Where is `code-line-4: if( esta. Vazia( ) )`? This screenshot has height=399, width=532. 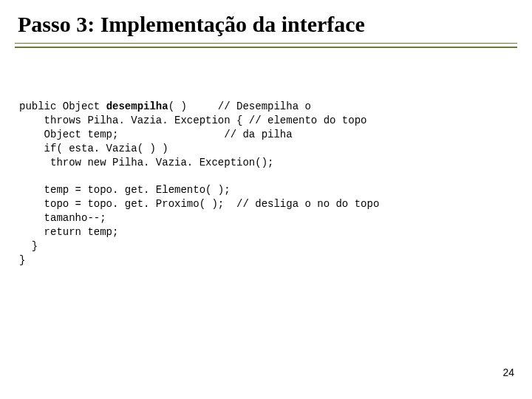 code-line-4: if( esta. Vazia( ) ) is located at coordinates (94, 149).